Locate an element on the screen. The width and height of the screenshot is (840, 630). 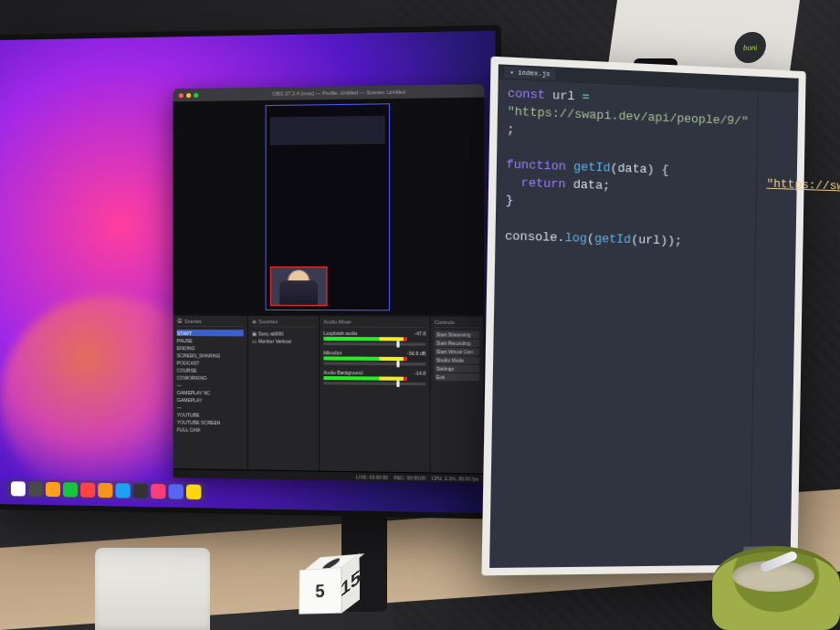
scene-item: FULL CAM is located at coordinates (210, 429).